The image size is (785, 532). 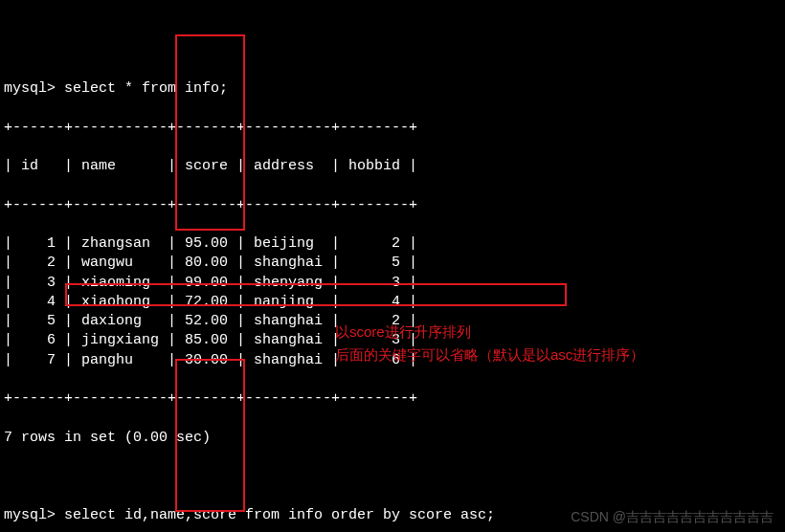 What do you see at coordinates (536, 344) in the screenshot?
I see `annotation-text: 以score进行升序排列 后面的关键字可以省略（默认是以asc进行排序）` at bounding box center [536, 344].